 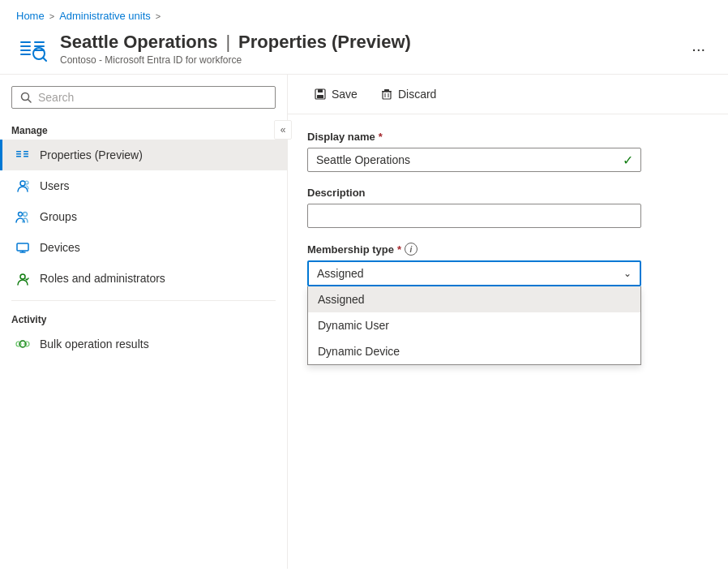 I want to click on search-input, so click(x=152, y=97).